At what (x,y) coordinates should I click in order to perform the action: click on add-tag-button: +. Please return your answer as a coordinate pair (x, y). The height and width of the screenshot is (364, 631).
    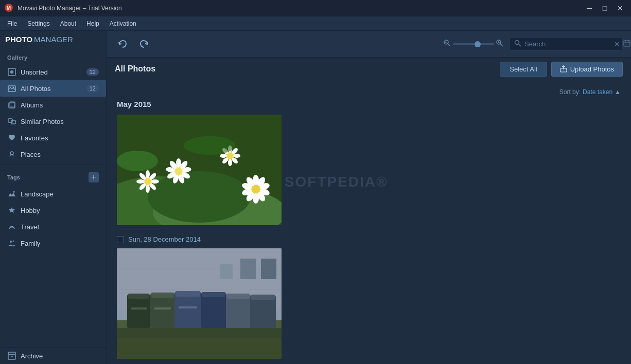
    Looking at the image, I should click on (94, 177).